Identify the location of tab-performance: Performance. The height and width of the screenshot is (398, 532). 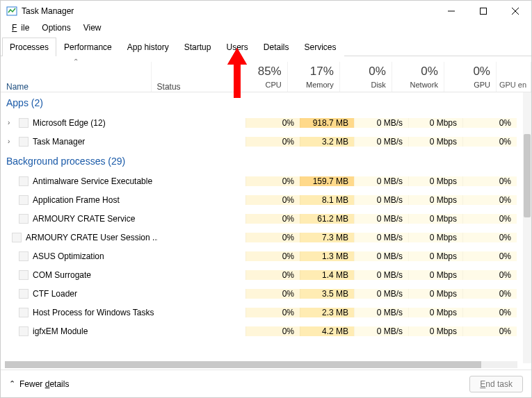
(88, 47).